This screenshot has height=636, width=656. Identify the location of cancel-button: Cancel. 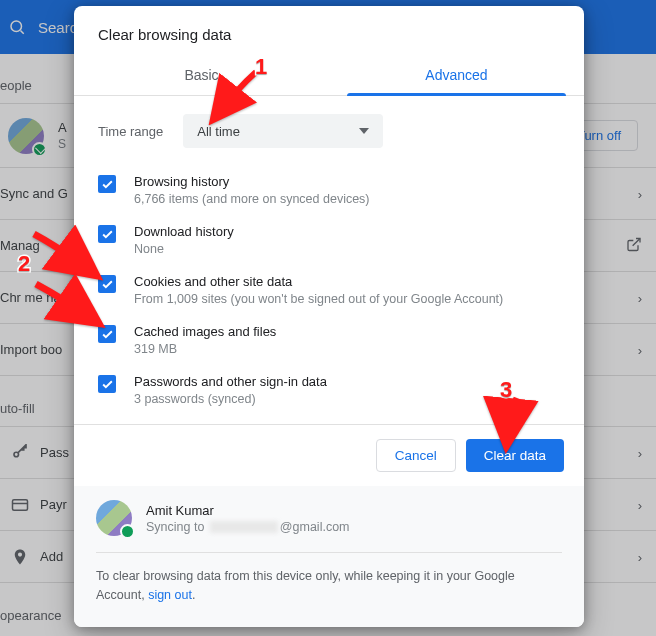
(416, 456).